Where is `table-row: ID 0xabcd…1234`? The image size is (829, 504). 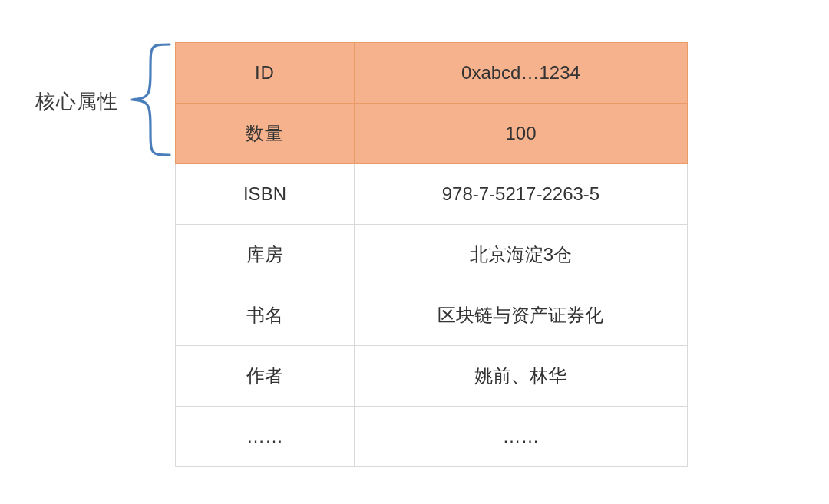
table-row: ID 0xabcd…1234 is located at coordinates (431, 74).